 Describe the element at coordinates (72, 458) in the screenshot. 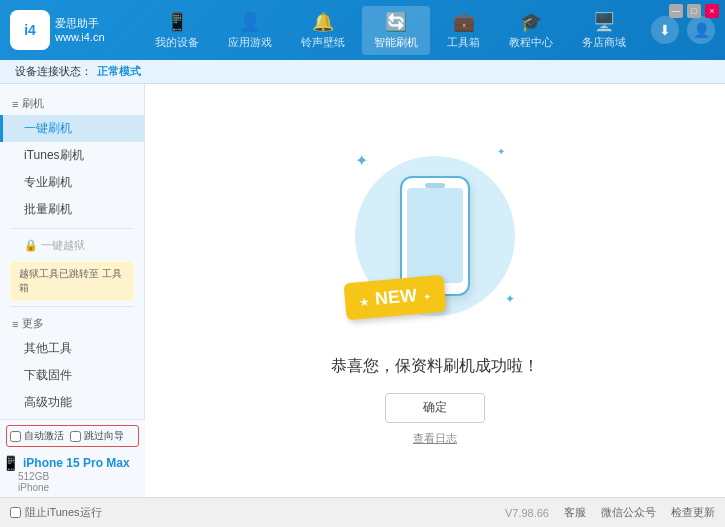

I see `device-panel: 自动激活 跳过向导 📱 iPhone 15 Pro Max 512GB iPho…` at that location.